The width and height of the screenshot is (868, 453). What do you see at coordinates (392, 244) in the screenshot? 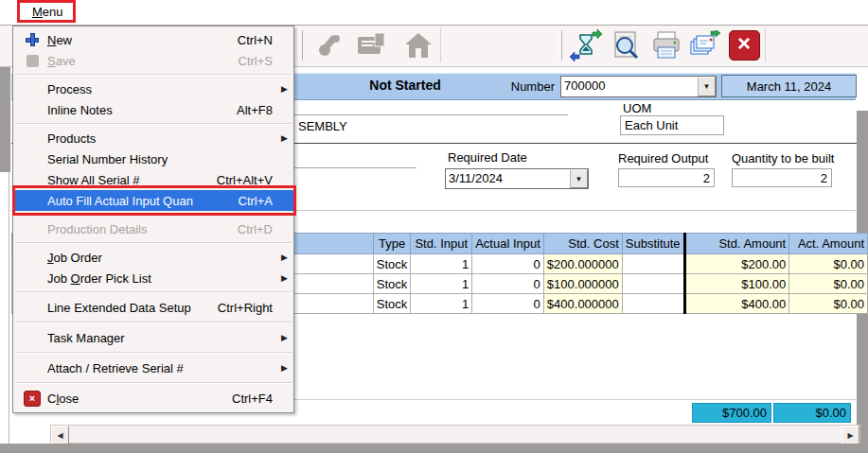
I see `col-header-type: Type` at bounding box center [392, 244].